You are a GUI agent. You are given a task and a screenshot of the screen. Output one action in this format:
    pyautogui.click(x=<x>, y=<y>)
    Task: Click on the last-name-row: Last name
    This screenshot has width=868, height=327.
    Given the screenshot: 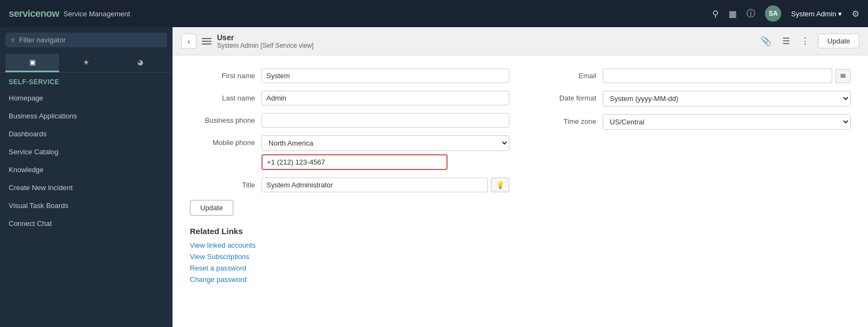 What is the action you would take?
    pyautogui.click(x=349, y=98)
    